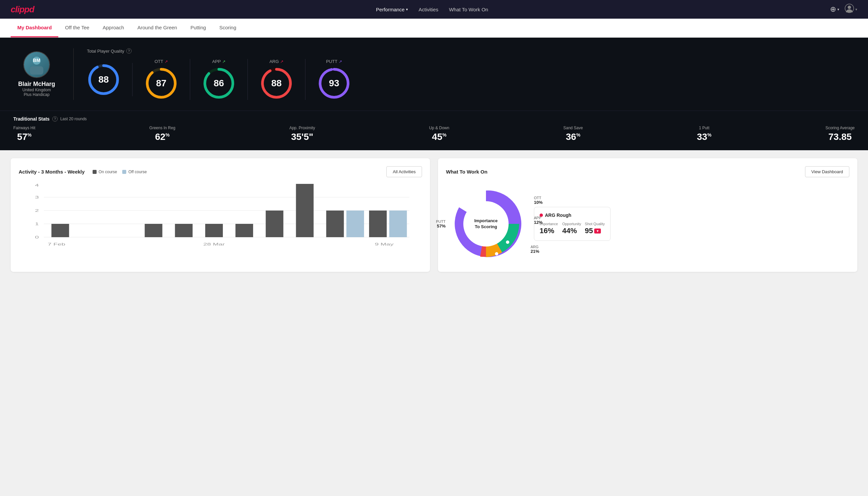 This screenshot has height=496, width=868. I want to click on subnav-off-the-tee: Off the Tee, so click(77, 28).